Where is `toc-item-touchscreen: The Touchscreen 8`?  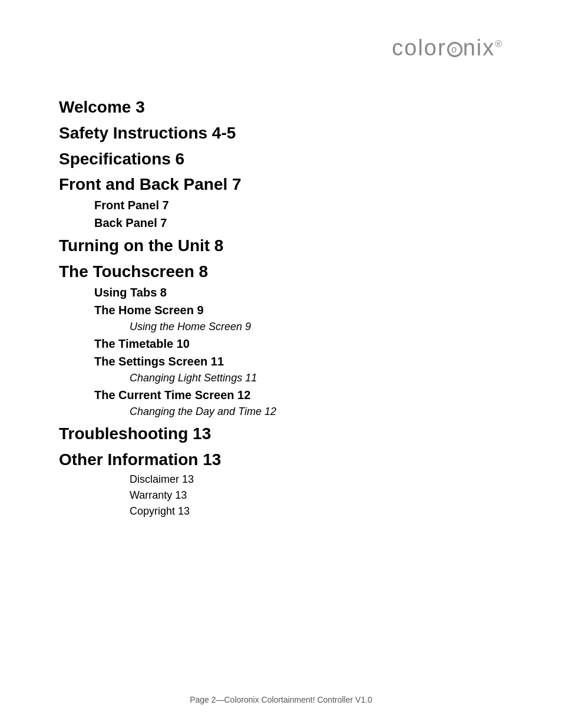
toc-item-touchscreen: The Touchscreen 8 is located at coordinates (281, 272).